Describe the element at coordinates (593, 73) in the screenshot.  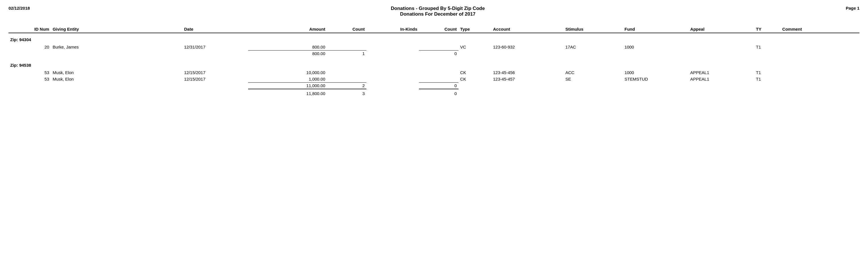
I see `cell-stimulus: ACC` at that location.